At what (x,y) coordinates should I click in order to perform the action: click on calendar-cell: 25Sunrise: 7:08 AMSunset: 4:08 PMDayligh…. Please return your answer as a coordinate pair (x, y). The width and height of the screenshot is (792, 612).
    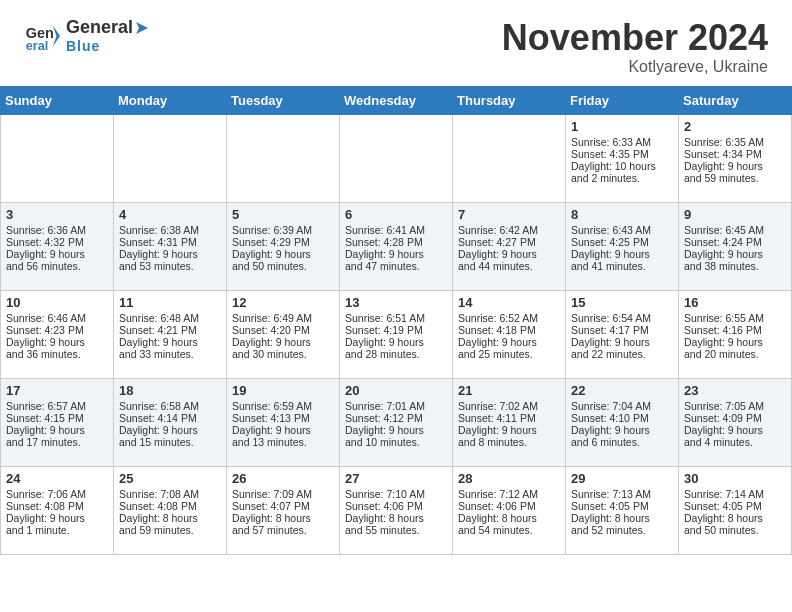
    Looking at the image, I should click on (170, 510).